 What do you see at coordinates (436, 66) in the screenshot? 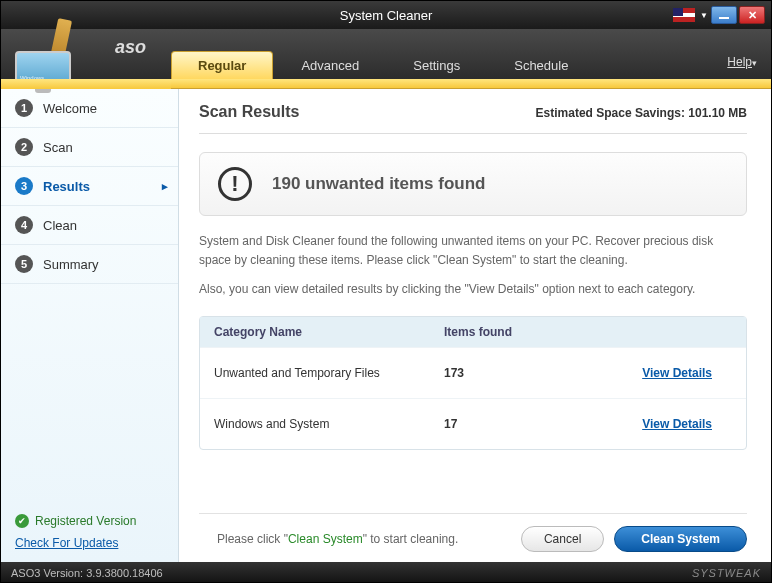
I see `tab-settings: Settings` at bounding box center [436, 66].